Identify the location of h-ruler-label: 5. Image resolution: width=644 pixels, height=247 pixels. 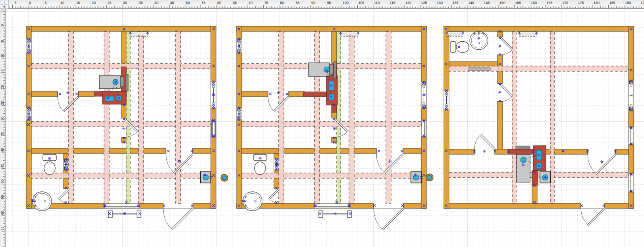
(46, 3).